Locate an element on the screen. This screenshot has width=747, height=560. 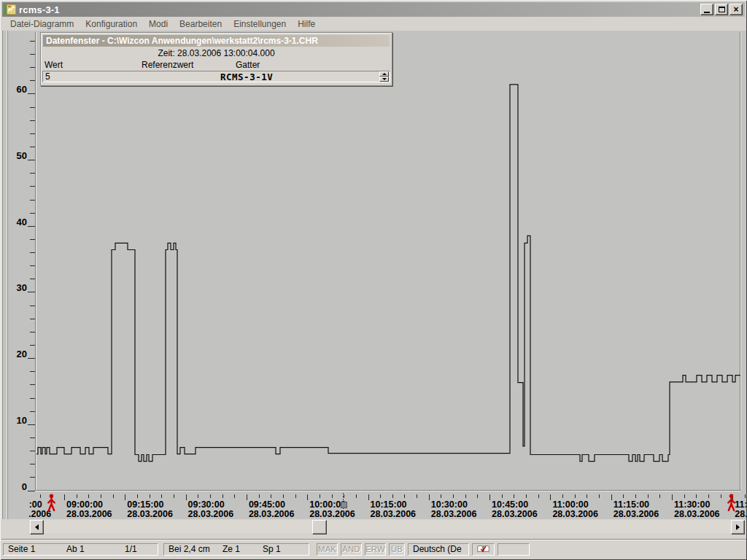
range-marker-left is located at coordinates (51, 503).